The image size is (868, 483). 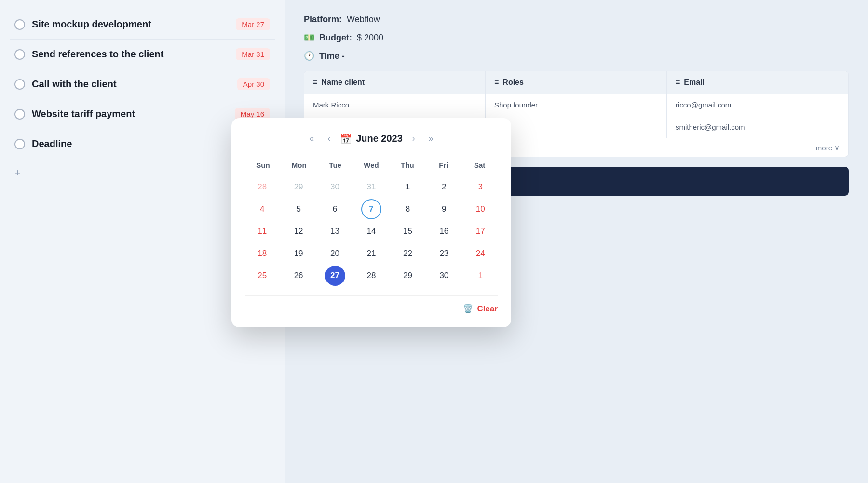 What do you see at coordinates (329, 139) in the screenshot?
I see `prev-nav: ‹` at bounding box center [329, 139].